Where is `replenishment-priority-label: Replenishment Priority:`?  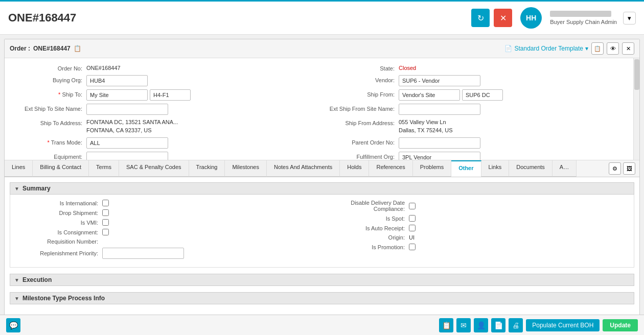 replenishment-priority-label: Replenishment Priority: is located at coordinates (61, 253).